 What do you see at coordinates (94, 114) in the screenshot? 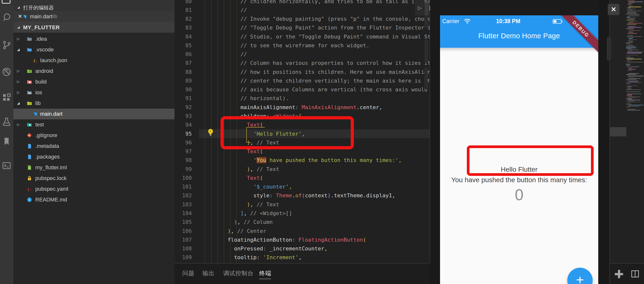
I see `tree-item-main-dart: main.dart` at bounding box center [94, 114].